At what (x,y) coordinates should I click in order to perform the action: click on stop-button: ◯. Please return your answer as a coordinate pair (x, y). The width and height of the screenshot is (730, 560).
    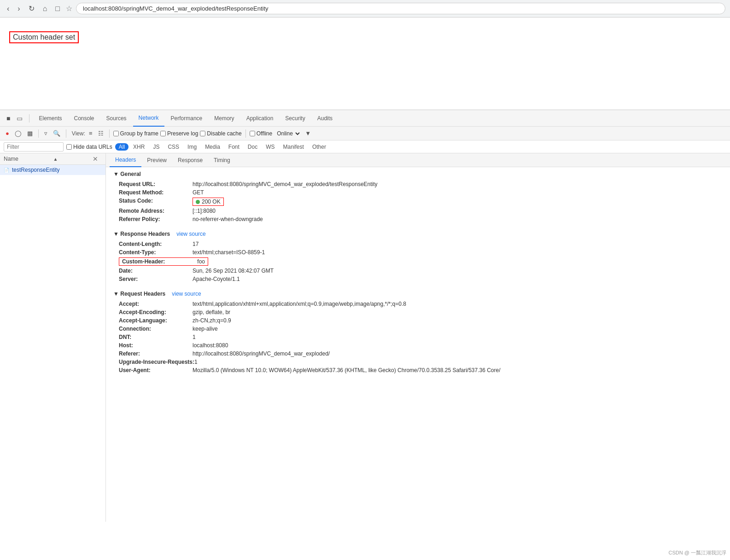
    Looking at the image, I should click on (18, 134).